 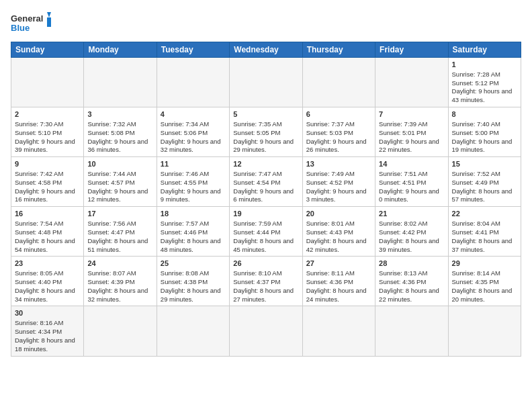 What do you see at coordinates (45, 245) in the screenshot?
I see `daylight-text: Daylight: 8 hours and 54 minutes.` at bounding box center [45, 245].